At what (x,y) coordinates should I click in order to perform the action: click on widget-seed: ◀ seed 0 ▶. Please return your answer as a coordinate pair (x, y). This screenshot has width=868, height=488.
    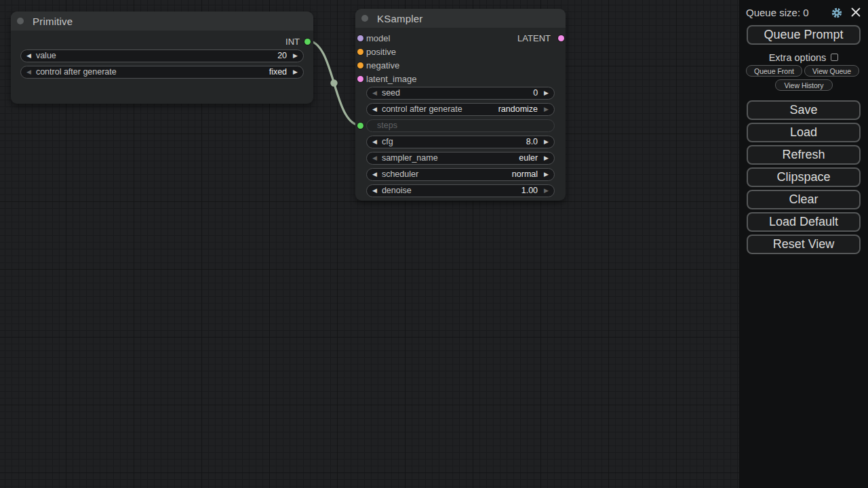
    Looking at the image, I should click on (460, 94).